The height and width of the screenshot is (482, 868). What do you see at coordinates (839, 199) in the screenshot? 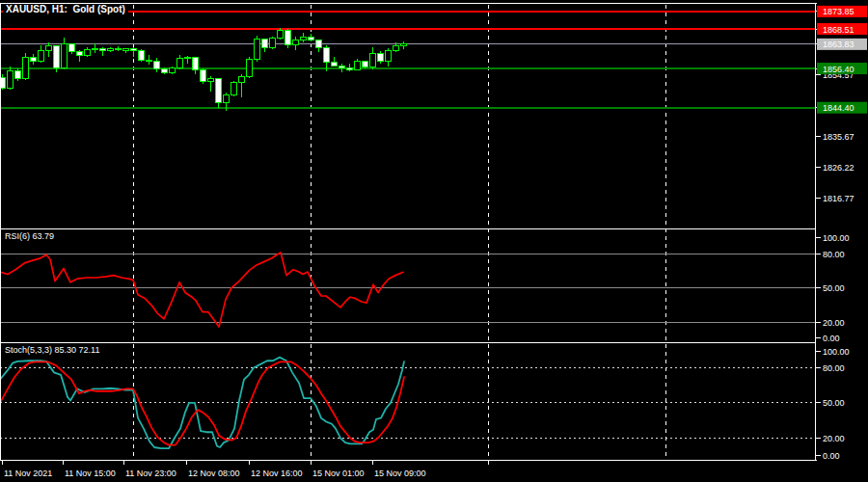
I see `price-scale-label: 1816.77` at bounding box center [839, 199].